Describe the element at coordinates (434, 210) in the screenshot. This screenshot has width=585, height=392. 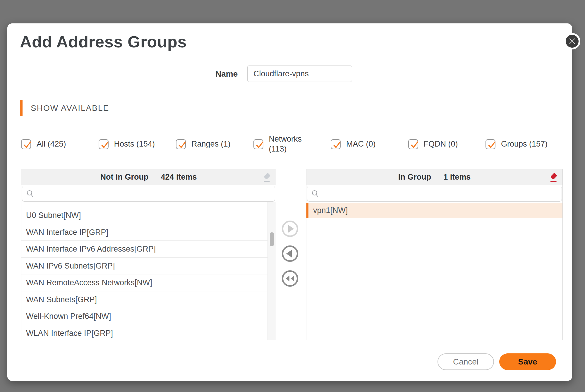
I see `list-item-selected: vpn1[NW]` at that location.